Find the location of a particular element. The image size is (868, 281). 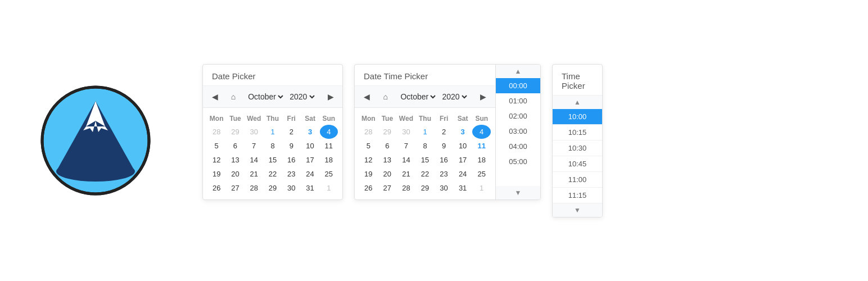

datetime-picker-nav: ◀ ⌂ October 2020 ▶ is located at coordinates (425, 97).